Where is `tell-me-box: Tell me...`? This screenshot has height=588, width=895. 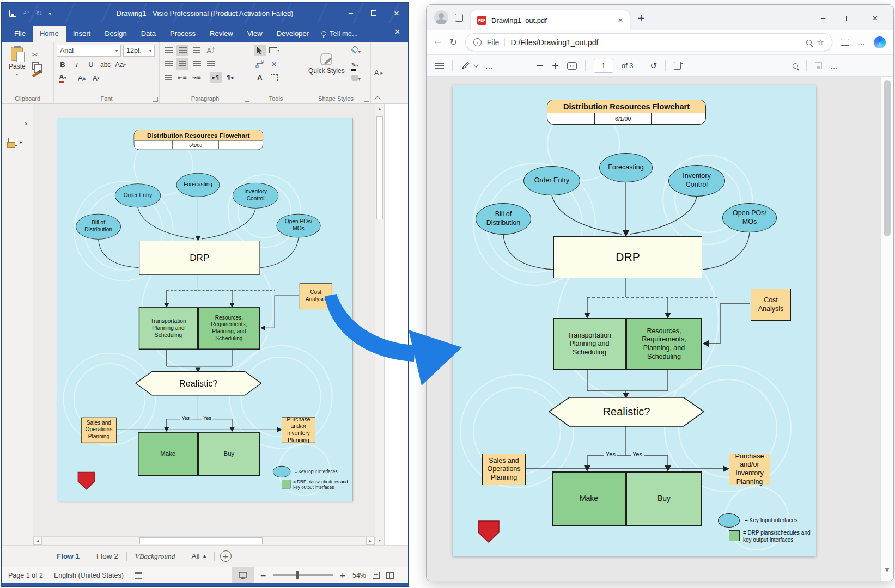
tell-me-box: Tell me... is located at coordinates (340, 34).